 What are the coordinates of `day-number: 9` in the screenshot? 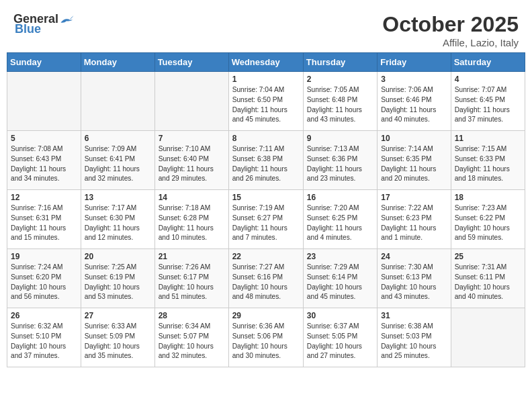 It's located at (340, 138).